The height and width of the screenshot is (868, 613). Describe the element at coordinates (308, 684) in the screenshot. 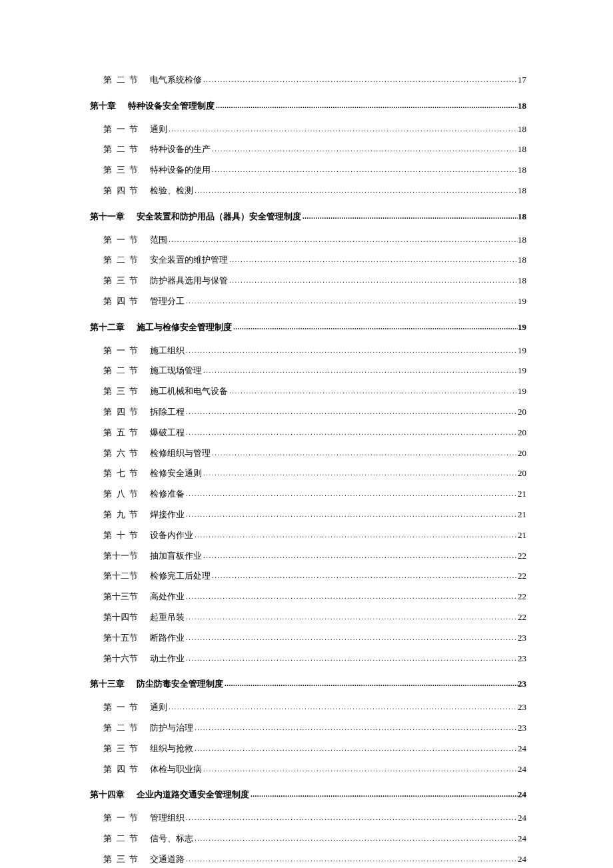

I see `toc-chapter-row: 第十三章防尘防毒安全管理制度..........................…` at that location.